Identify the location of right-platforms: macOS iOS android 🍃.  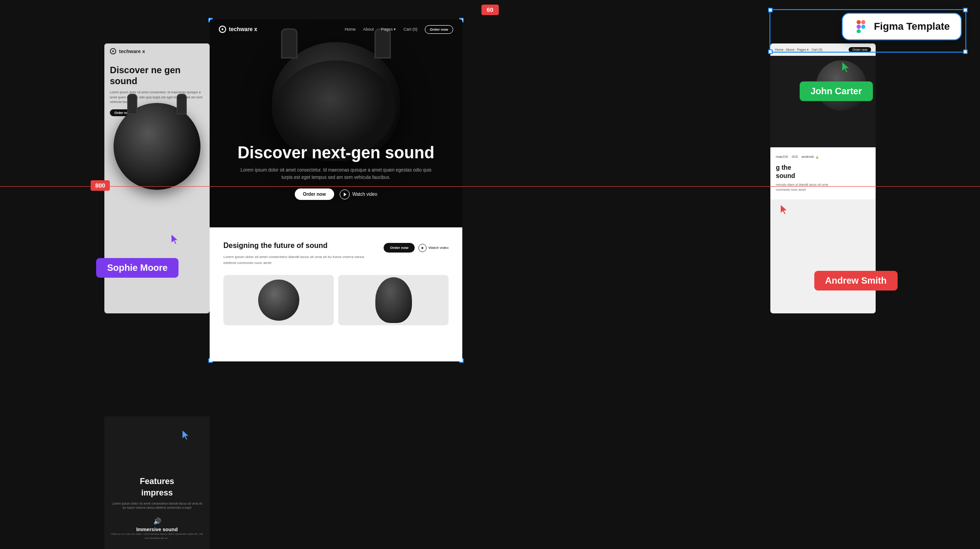
(823, 156).